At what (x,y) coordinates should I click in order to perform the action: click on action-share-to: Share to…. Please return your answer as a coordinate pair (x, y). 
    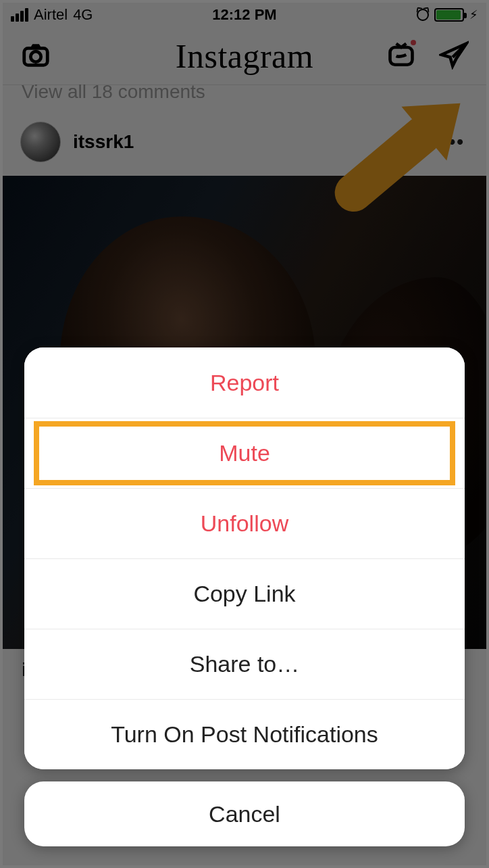
    Looking at the image, I should click on (244, 664).